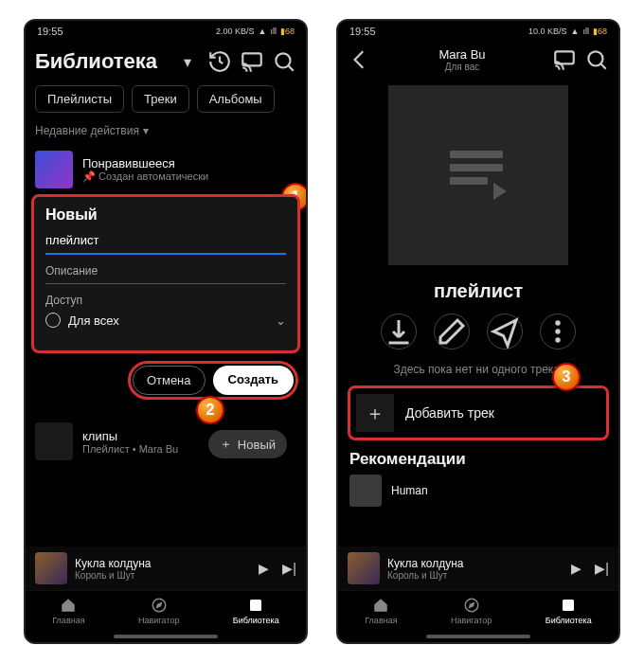 The image size is (644, 663). Describe the element at coordinates (166, 170) in the screenshot. I see `liked-songs-item: Понравившееся 📌 Создан автоматически` at that location.